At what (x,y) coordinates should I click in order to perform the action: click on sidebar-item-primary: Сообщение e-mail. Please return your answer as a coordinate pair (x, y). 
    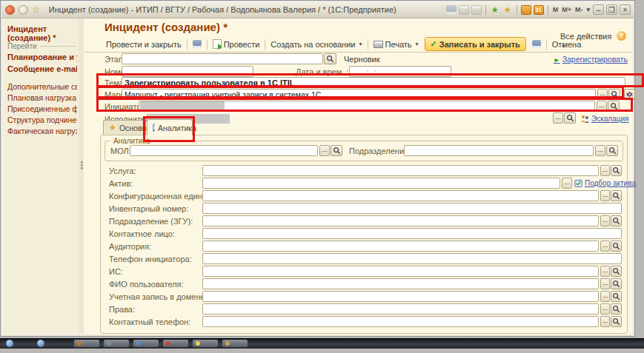
    Looking at the image, I should click on (42, 69).